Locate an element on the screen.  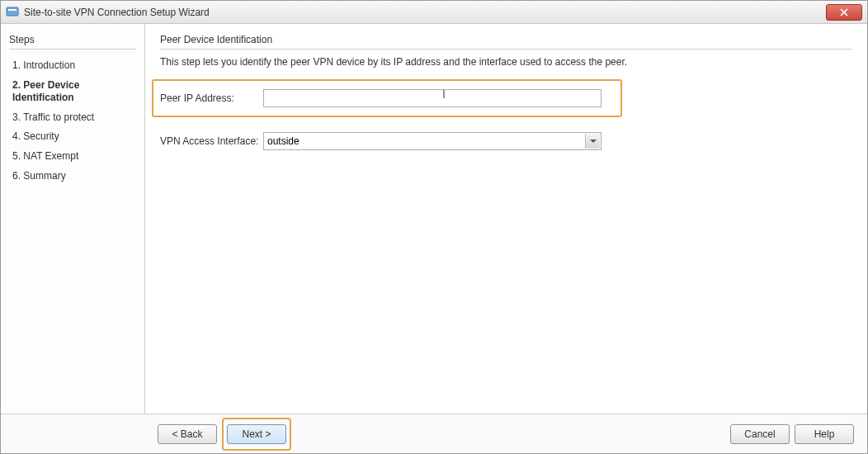
panel-description: This step lets you identify the peer VPN… is located at coordinates (507, 62).